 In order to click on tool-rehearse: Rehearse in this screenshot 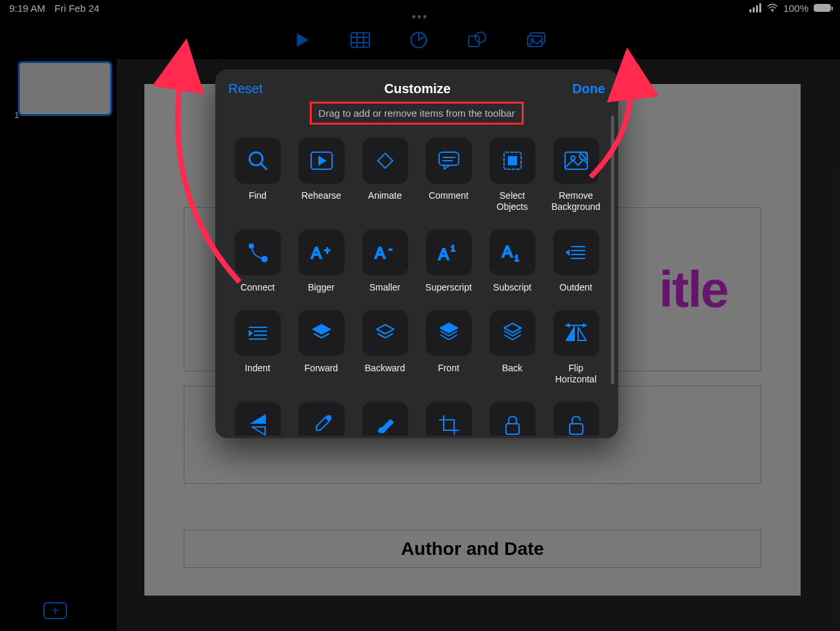, I will do `click(322, 175)`.